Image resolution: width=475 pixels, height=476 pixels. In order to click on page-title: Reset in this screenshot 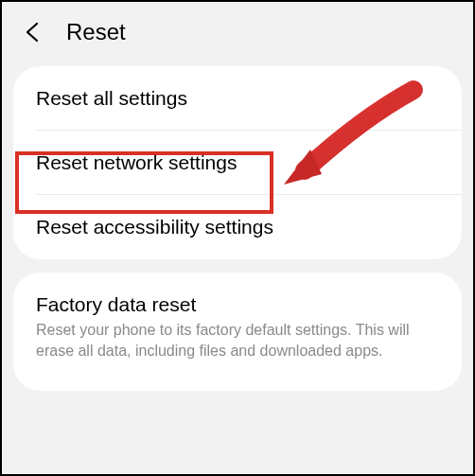, I will do `click(97, 32)`.